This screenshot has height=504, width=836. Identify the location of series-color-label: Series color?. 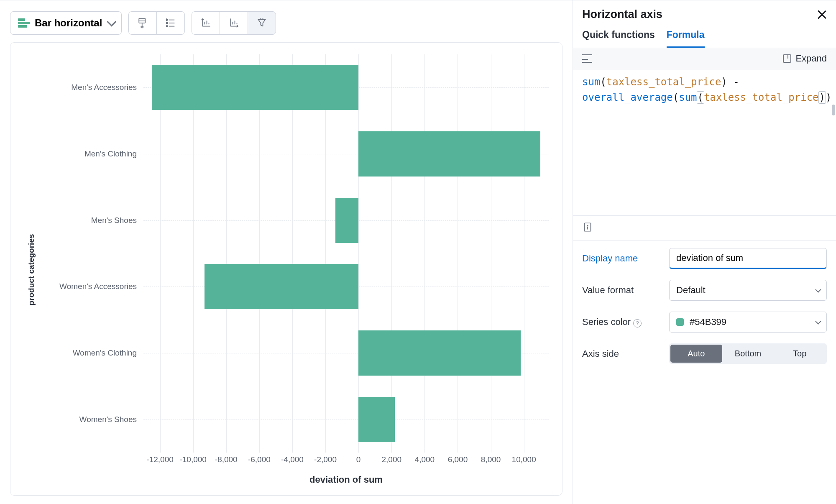
(622, 322).